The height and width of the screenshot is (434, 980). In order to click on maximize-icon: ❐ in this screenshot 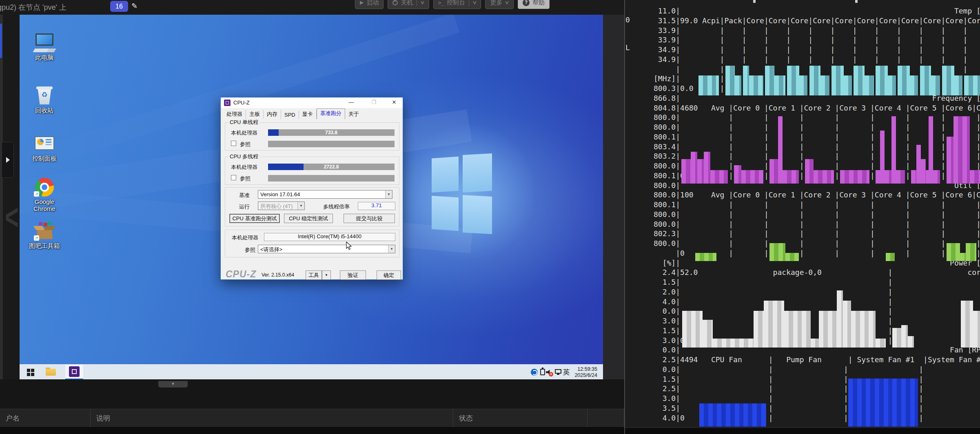, I will do `click(374, 103)`.